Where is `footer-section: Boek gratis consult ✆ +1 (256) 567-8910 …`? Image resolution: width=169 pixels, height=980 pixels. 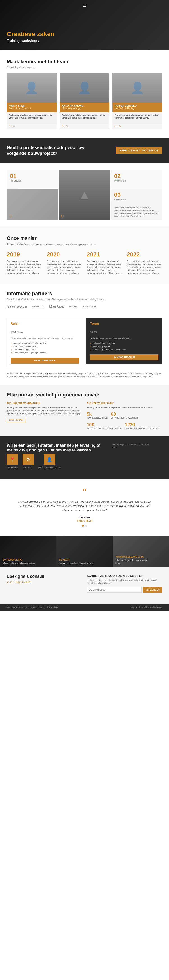
footer-section: Boek gratis consult ✆ +1 (256) 567-8910 … is located at coordinates (84, 585).